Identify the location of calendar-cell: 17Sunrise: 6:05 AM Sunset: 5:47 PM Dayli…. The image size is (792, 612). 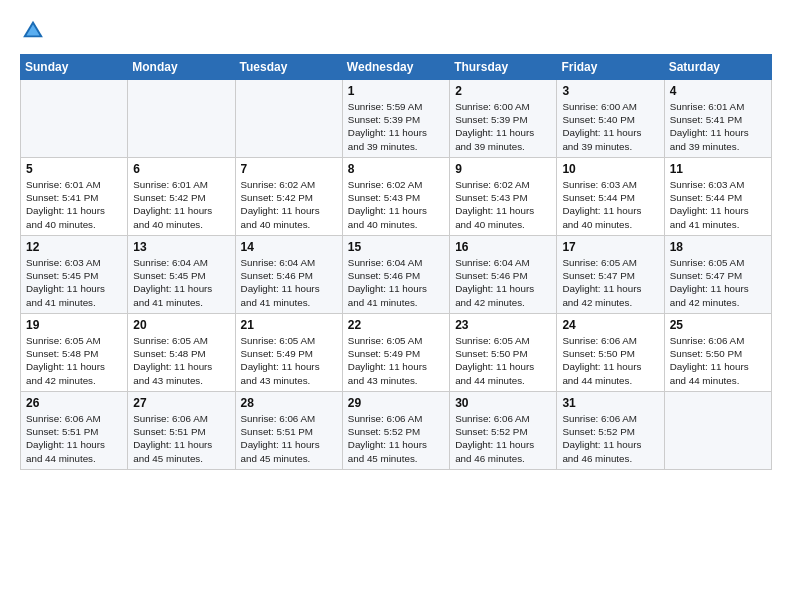
(610, 275).